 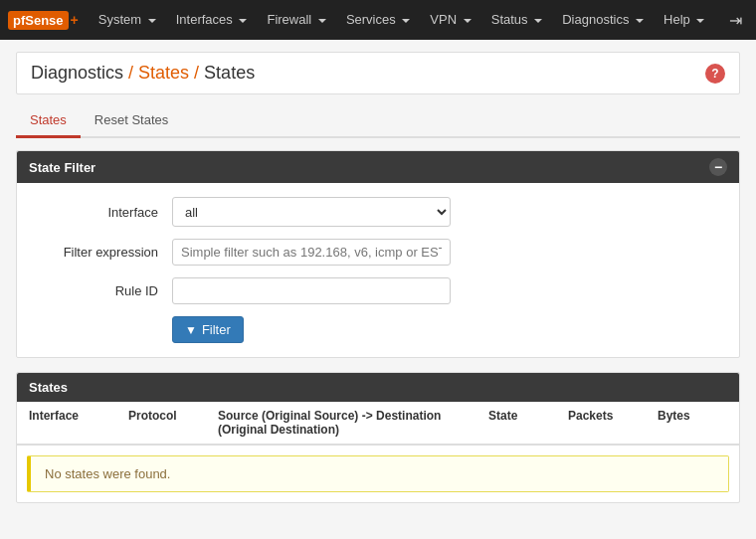 What do you see at coordinates (718, 167) in the screenshot?
I see `collapse-icon: −` at bounding box center [718, 167].